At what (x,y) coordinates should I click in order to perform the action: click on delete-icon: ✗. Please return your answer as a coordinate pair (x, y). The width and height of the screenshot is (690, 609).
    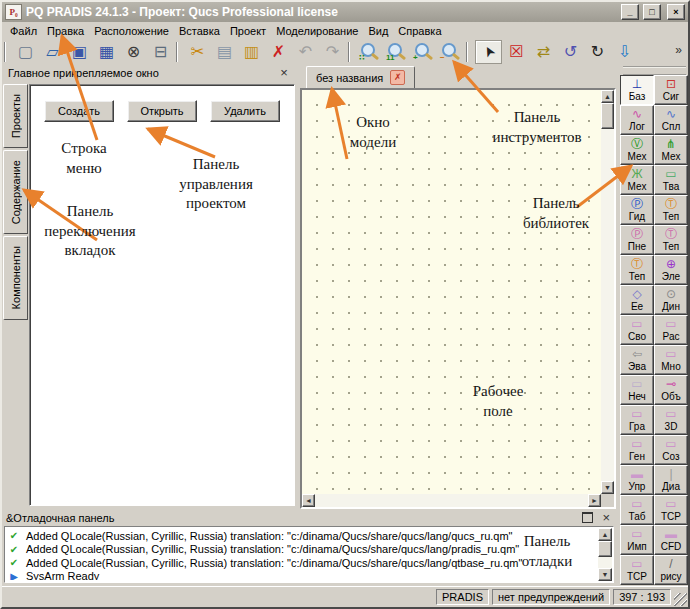
    Looking at the image, I should click on (278, 52).